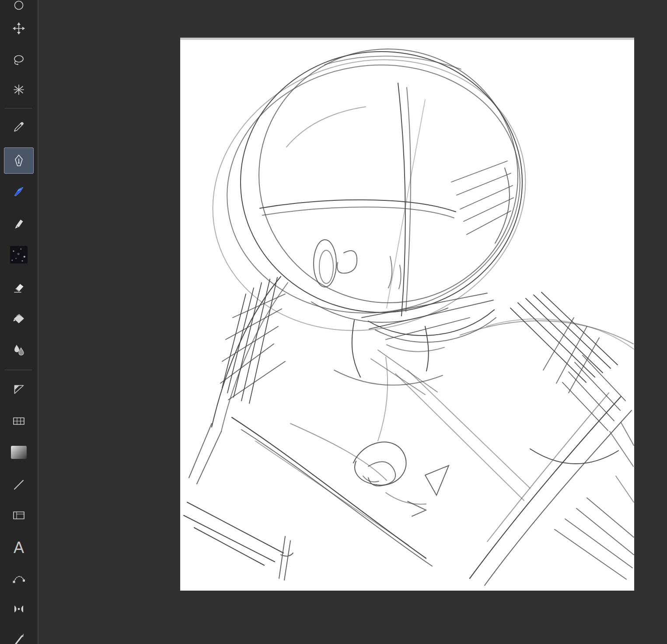 The height and width of the screenshot is (644, 667). What do you see at coordinates (19, 60) in the screenshot?
I see `lasso-icon` at bounding box center [19, 60].